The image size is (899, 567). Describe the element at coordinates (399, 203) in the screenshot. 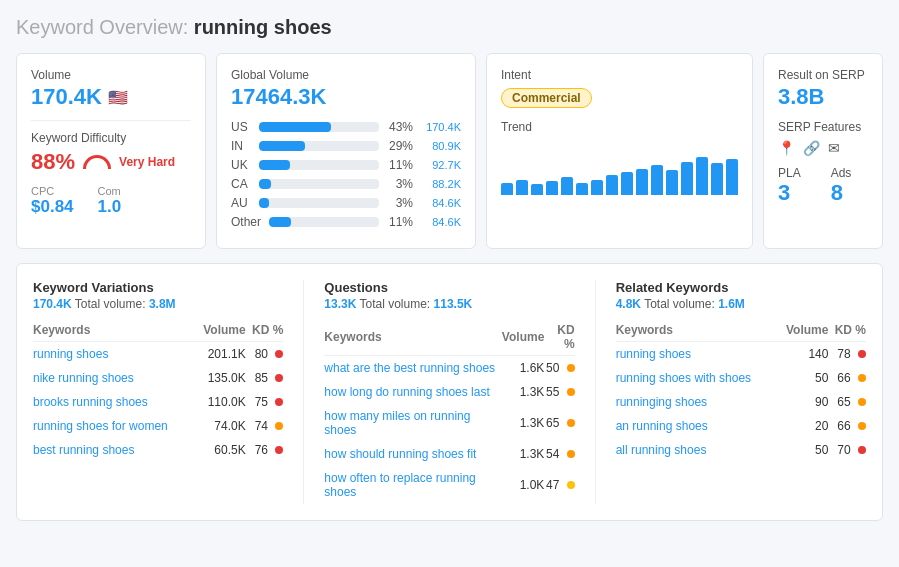

I see `pct-au: 3%` at that location.